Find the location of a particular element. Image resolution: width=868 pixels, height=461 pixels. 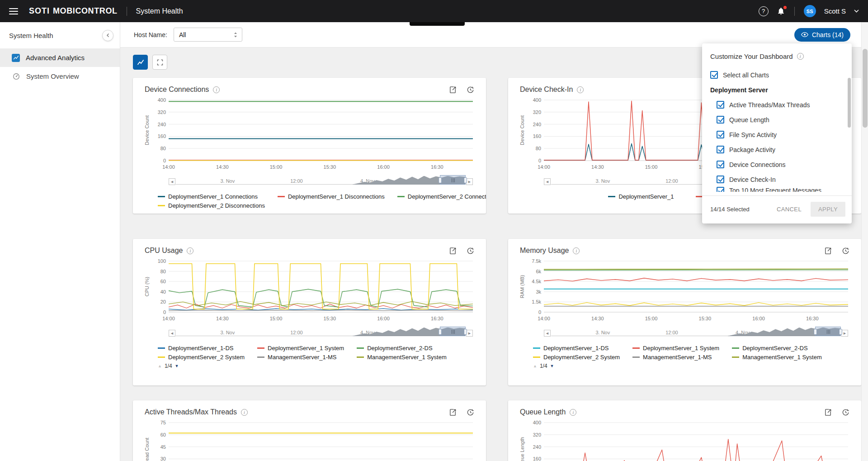

top-navbar: SOTI MOBICONTROL System Health ? SS Scot… is located at coordinates (434, 11).